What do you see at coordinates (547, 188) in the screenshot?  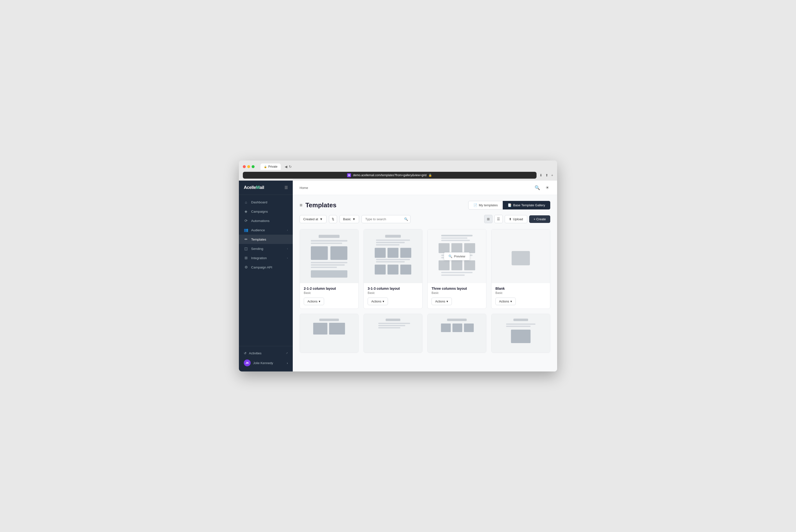 I see `theme-toggle-button: ☀` at bounding box center [547, 188].